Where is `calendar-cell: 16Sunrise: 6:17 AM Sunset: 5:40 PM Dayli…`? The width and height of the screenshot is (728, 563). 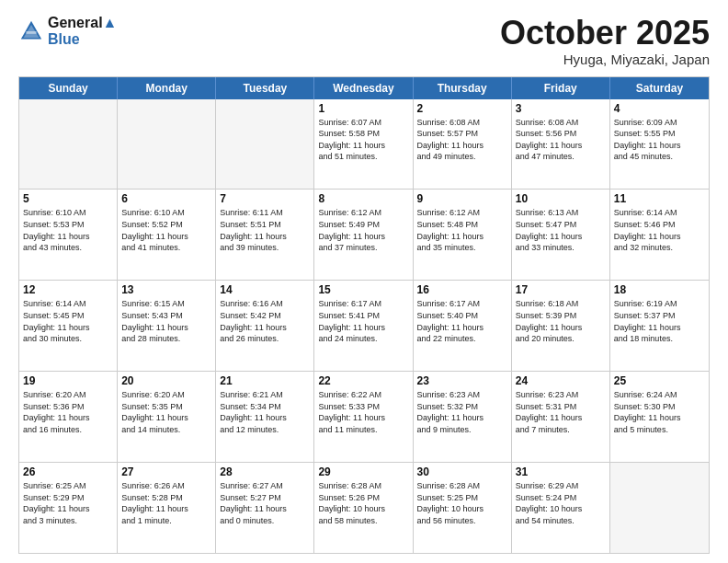
calendar-cell: 16Sunrise: 6:17 AM Sunset: 5:40 PM Dayli… is located at coordinates (463, 326).